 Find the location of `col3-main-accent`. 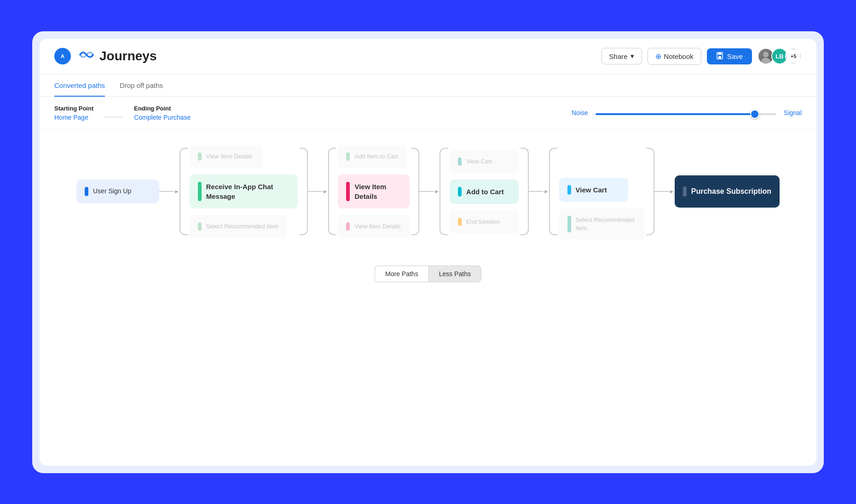

col3-main-accent is located at coordinates (460, 191).